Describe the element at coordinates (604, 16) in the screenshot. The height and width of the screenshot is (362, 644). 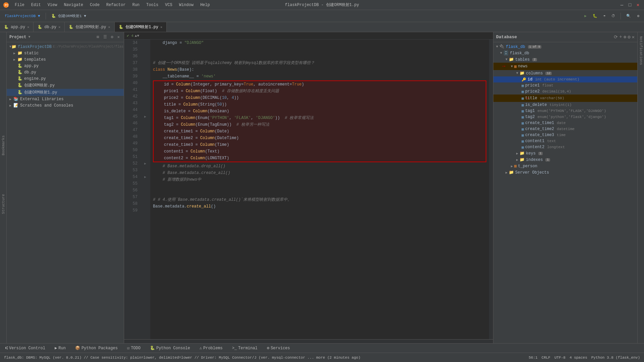
I see `coverage-button: ☂` at that location.